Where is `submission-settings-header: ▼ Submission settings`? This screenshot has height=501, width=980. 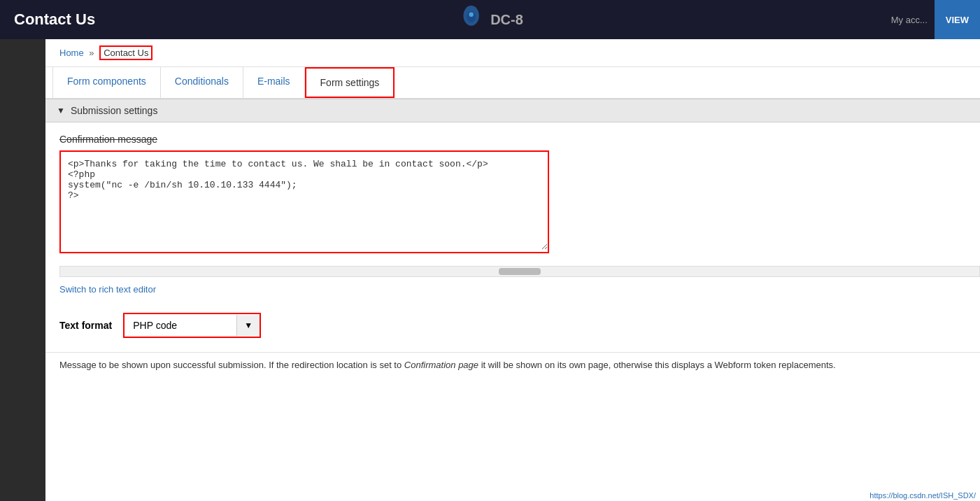
submission-settings-header: ▼ Submission settings is located at coordinates (513, 111).